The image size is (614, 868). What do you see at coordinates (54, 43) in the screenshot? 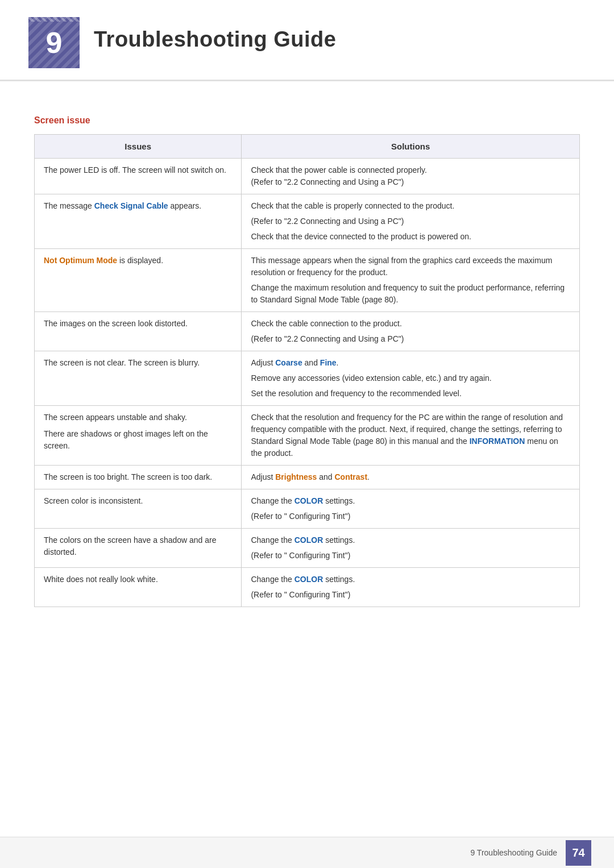
I see `chapter-number-box: 9` at bounding box center [54, 43].